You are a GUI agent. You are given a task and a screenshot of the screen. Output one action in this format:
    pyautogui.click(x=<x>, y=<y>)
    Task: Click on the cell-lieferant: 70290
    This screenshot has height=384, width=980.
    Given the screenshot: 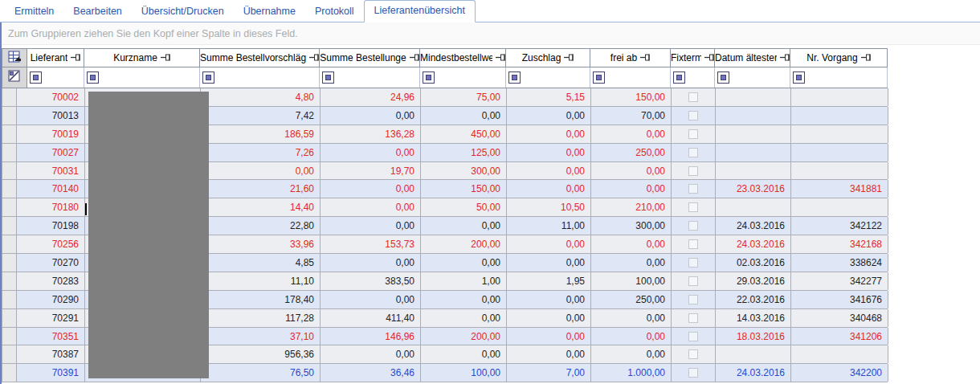 What is the action you would take?
    pyautogui.click(x=51, y=300)
    